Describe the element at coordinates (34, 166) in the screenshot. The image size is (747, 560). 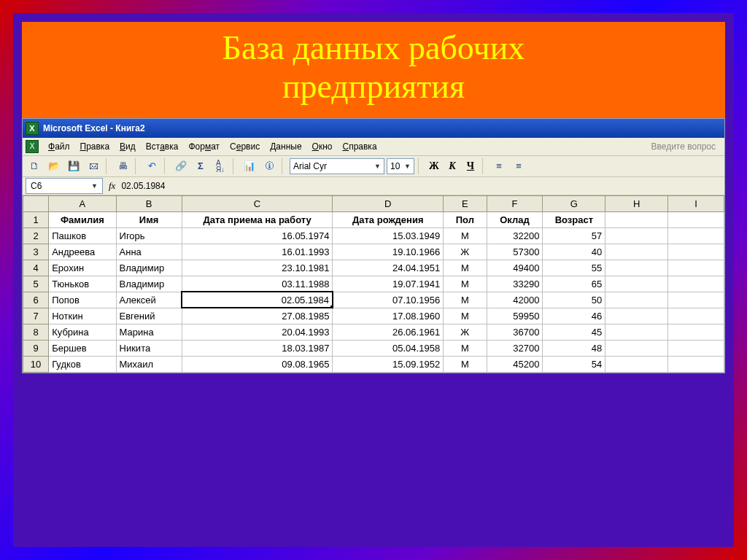
I see `new-file-icon: 🗋` at that location.